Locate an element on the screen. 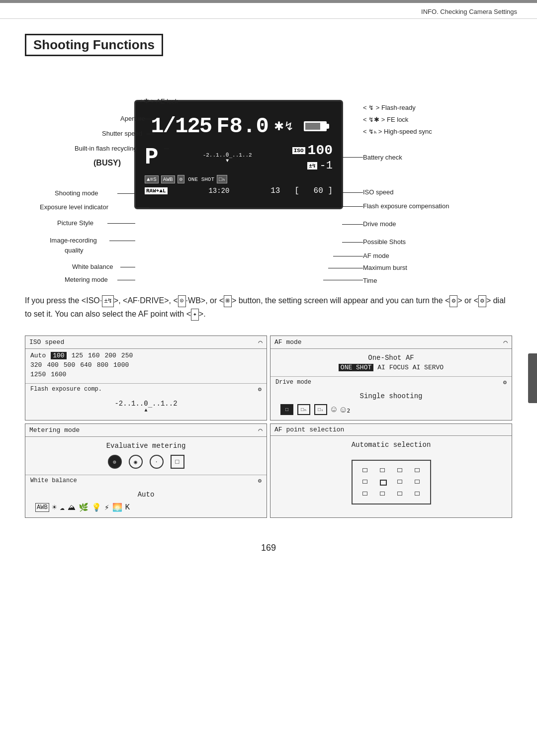 Image resolution: width=537 pixels, height=756 pixels. dial1-ref: ⚙ is located at coordinates (453, 301).